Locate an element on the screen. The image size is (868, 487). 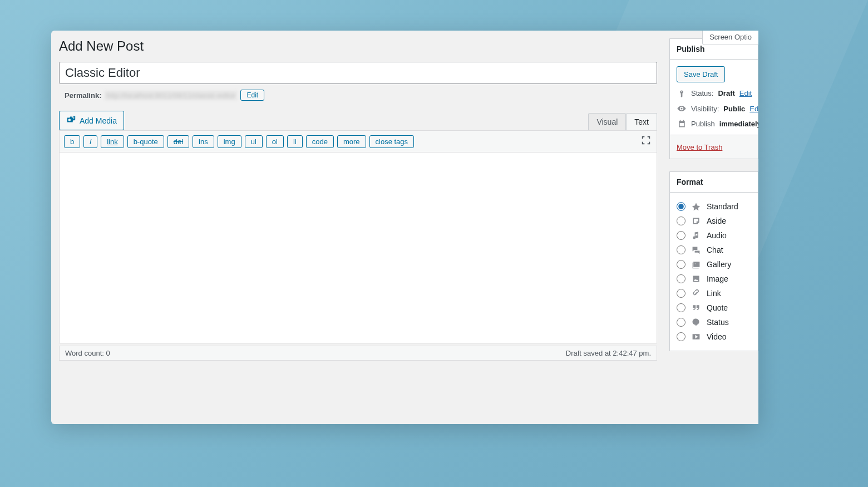
format-option-audio: Audio is located at coordinates (714, 235).